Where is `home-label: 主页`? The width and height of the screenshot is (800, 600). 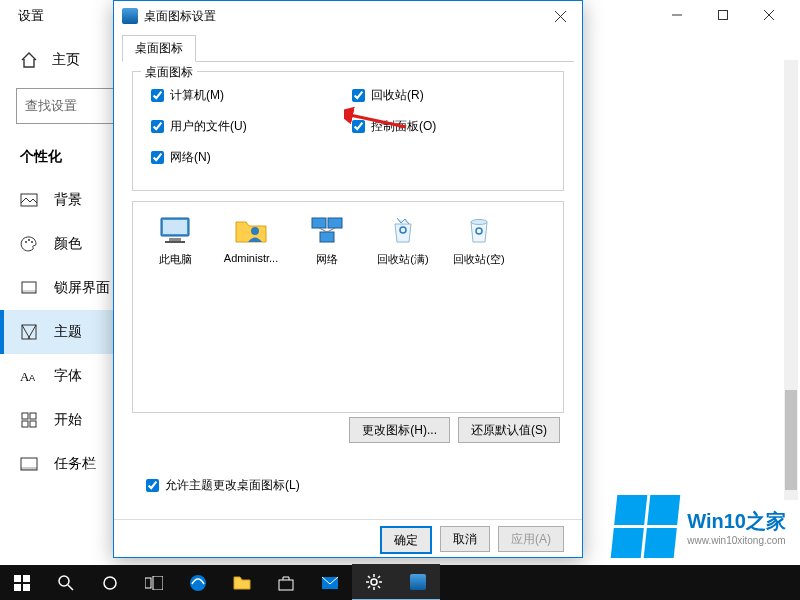
home-label: 主页 is located at coordinates (66, 60).